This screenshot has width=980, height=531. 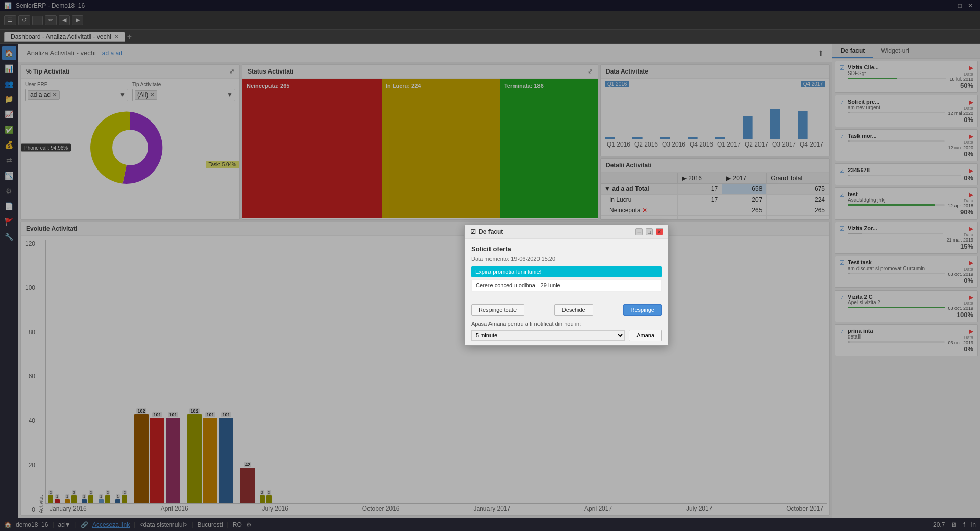 What do you see at coordinates (643, 310) in the screenshot?
I see `respinge-btn: Respinge` at bounding box center [643, 310].